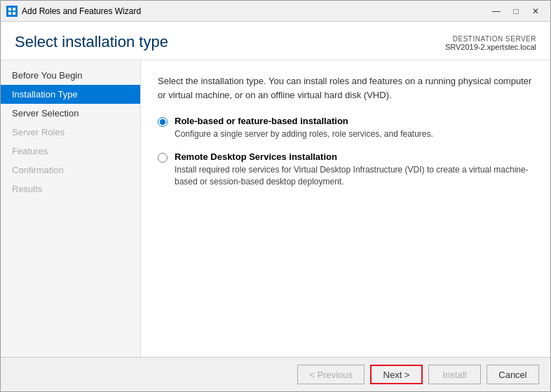  What do you see at coordinates (70, 94) in the screenshot?
I see `sidebar-item-installation-type: Installation Type` at bounding box center [70, 94].